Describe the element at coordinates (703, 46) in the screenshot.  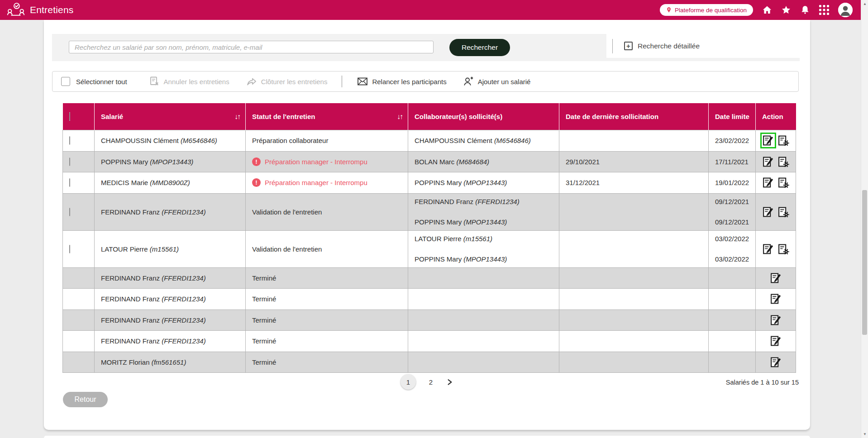
I see `detailed-search: + Recherche détaillée` at that location.